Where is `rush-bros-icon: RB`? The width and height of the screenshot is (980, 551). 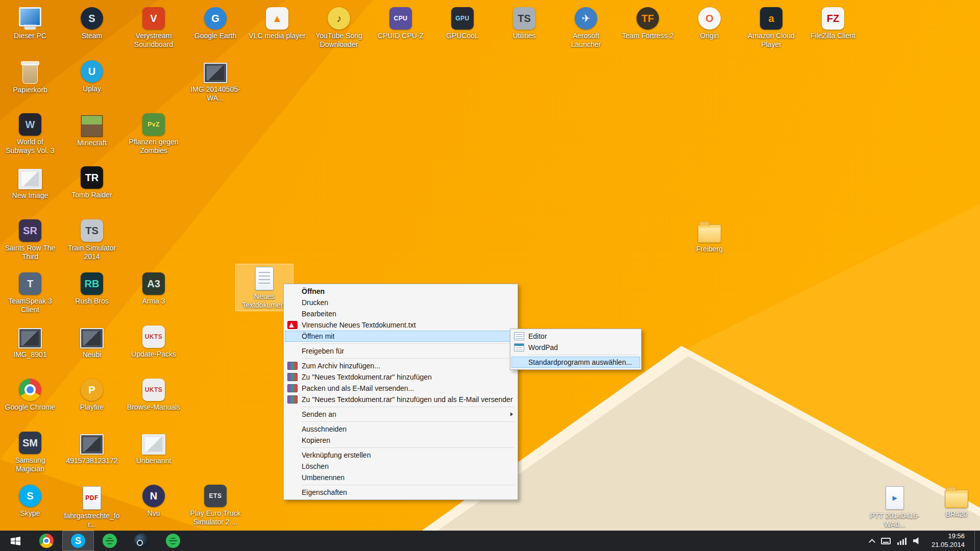 rush-bros-icon: RB is located at coordinates (92, 284).